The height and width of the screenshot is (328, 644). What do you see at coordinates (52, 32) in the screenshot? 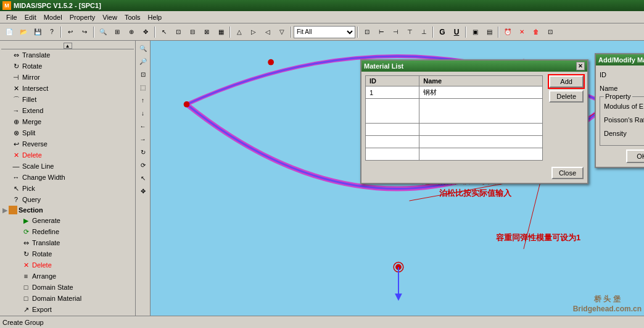
I see `help-btn: ?` at bounding box center [52, 32].